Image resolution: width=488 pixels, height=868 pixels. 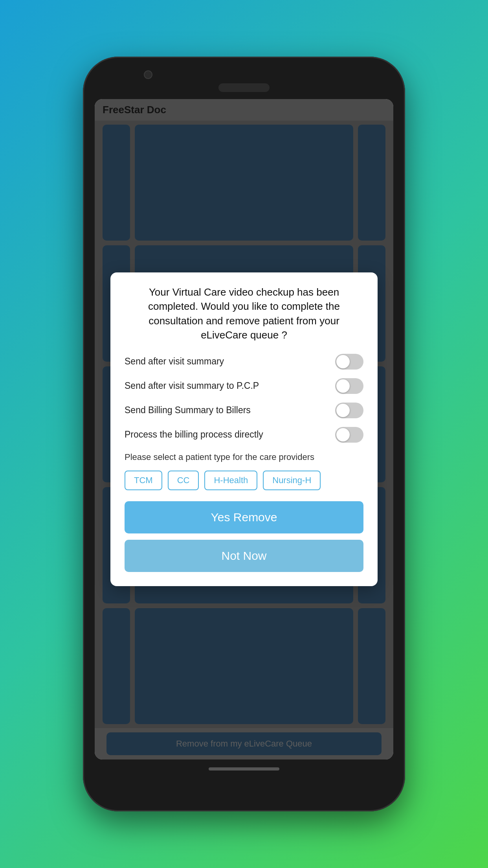 What do you see at coordinates (244, 435) in the screenshot?
I see `toggle-row-billing-process: Process the billing process directly` at bounding box center [244, 435].